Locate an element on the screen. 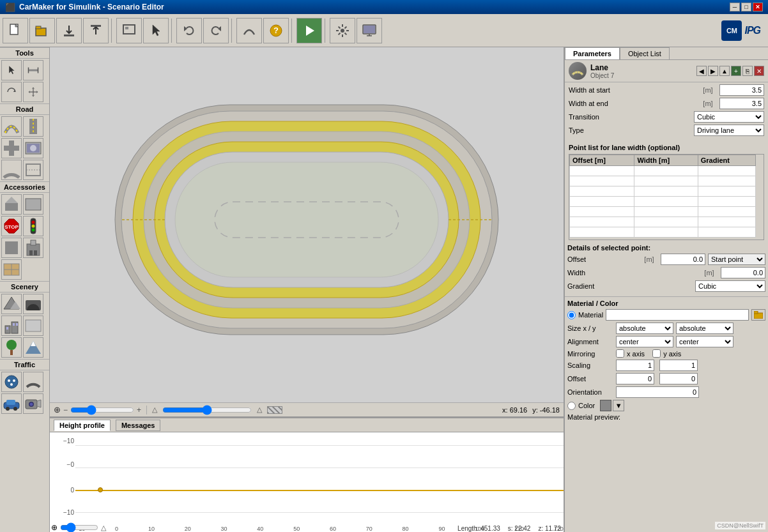 This screenshot has height=532, width=768. tab-object-list: Object List is located at coordinates (645, 54).